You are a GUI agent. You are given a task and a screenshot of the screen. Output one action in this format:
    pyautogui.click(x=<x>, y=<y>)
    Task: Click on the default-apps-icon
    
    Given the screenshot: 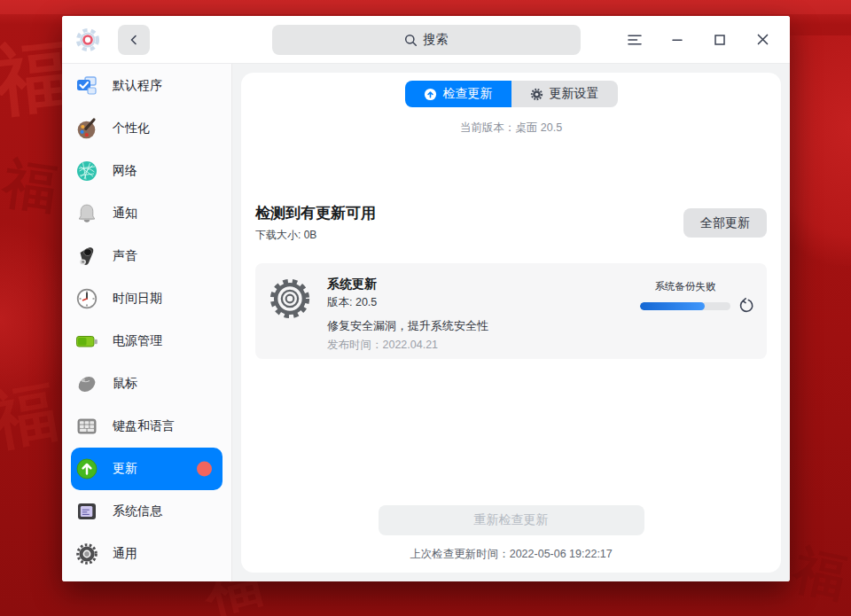 What is the action you would take?
    pyautogui.click(x=87, y=86)
    